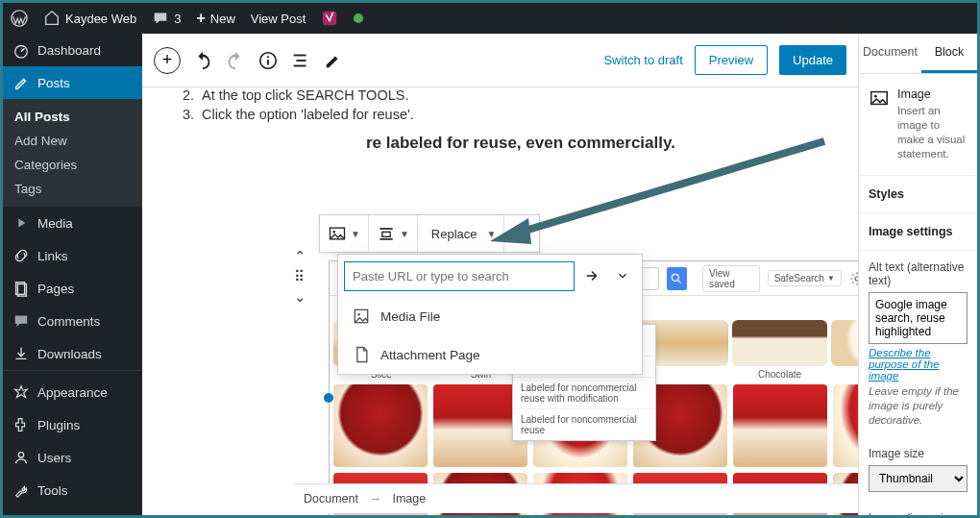 Image resolution: width=980 pixels, height=518 pixels. I want to click on google-search-button, so click(676, 279).